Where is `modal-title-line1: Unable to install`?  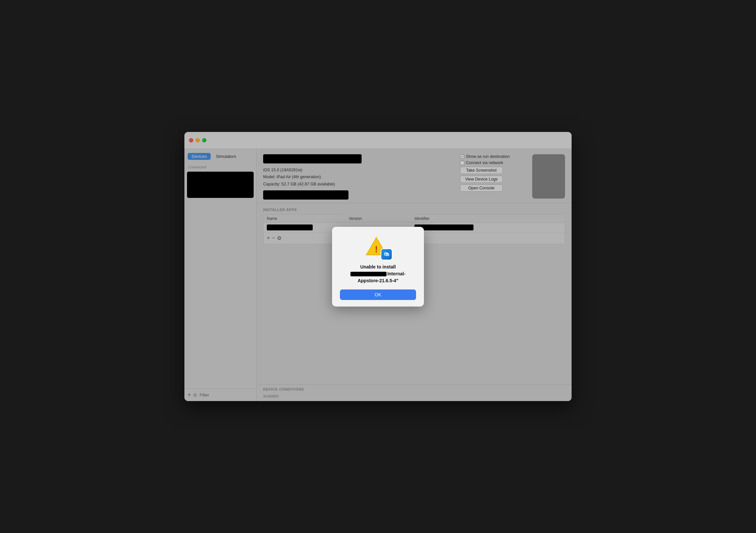 modal-title-line1: Unable to install is located at coordinates (378, 267).